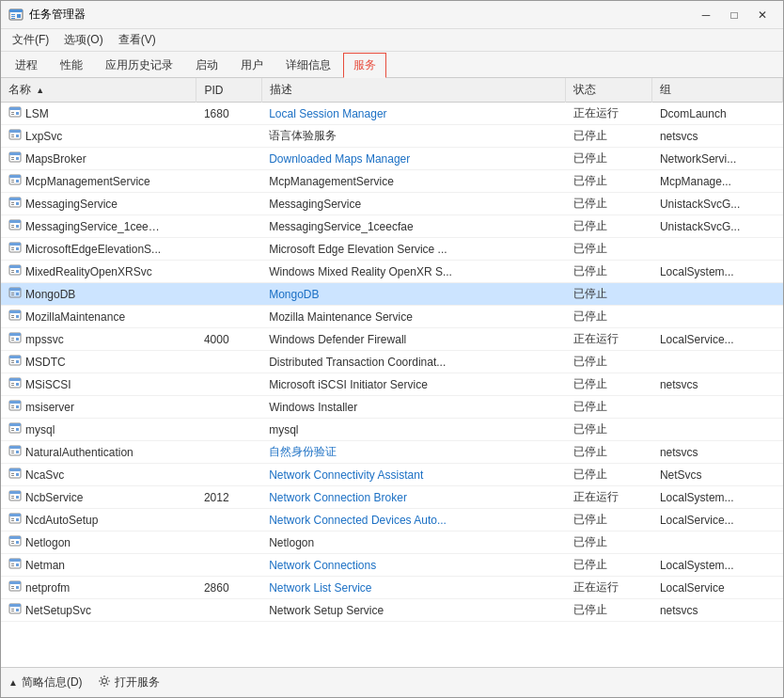 This screenshot has height=698, width=784. What do you see at coordinates (718, 385) in the screenshot?
I see `cell-group: netsvcs` at bounding box center [718, 385].